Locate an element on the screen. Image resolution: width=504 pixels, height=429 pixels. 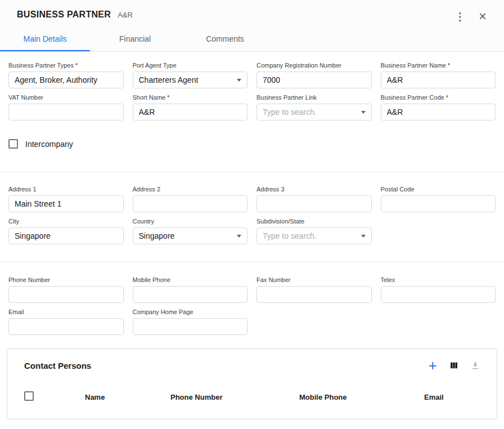
field-business-partner-code: Business Partner Code * is located at coordinates (439, 107).